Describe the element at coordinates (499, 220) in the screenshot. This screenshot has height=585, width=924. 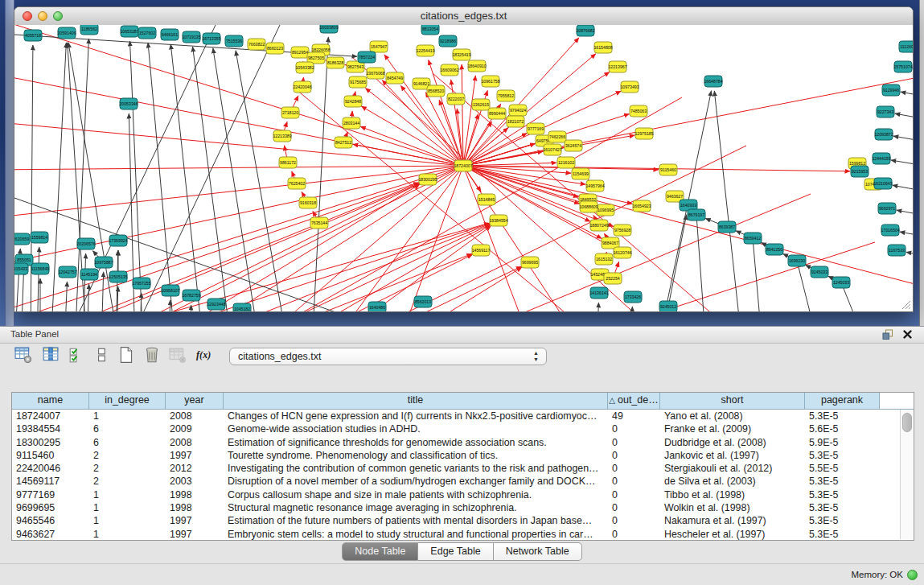
I see `network-node: 19384554` at that location.